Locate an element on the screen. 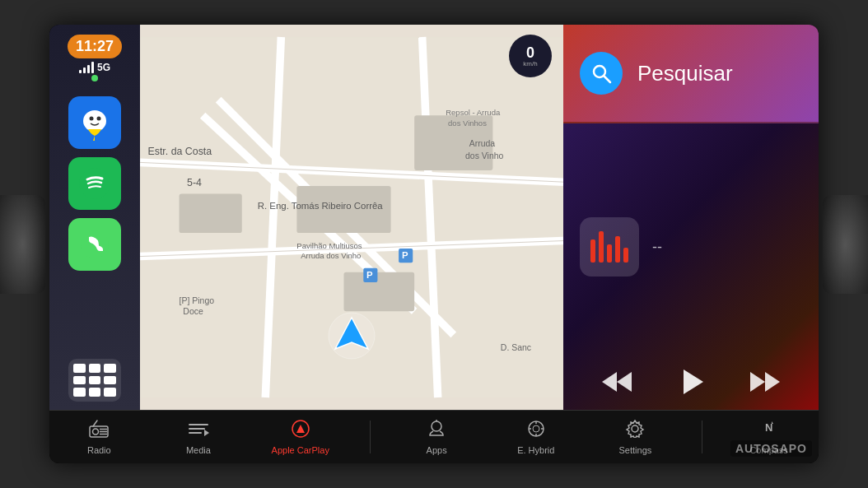 The height and width of the screenshot is (488, 868). apps-grid-button is located at coordinates (95, 380).